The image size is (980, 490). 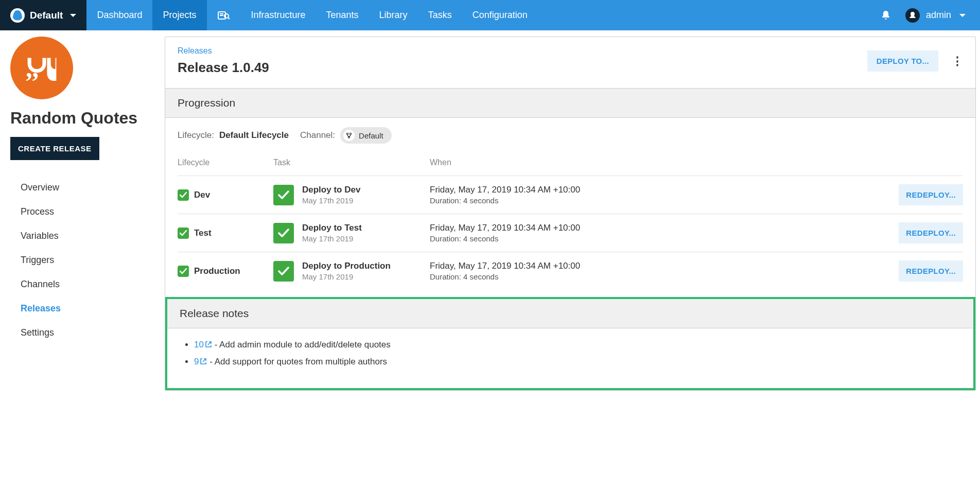 What do you see at coordinates (570, 63) in the screenshot?
I see `release-header: Releases Release 1.0.49 DEPLOY TO... ⋮` at bounding box center [570, 63].